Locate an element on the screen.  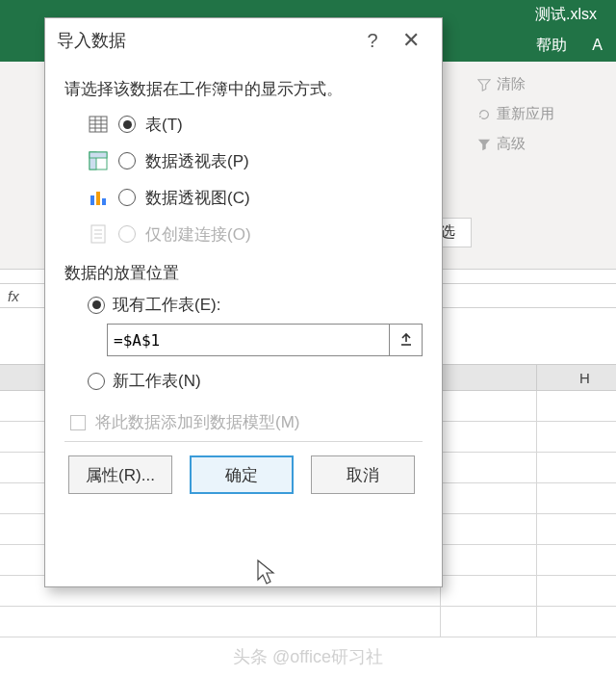
pivot-chart-icon is located at coordinates (98, 197).